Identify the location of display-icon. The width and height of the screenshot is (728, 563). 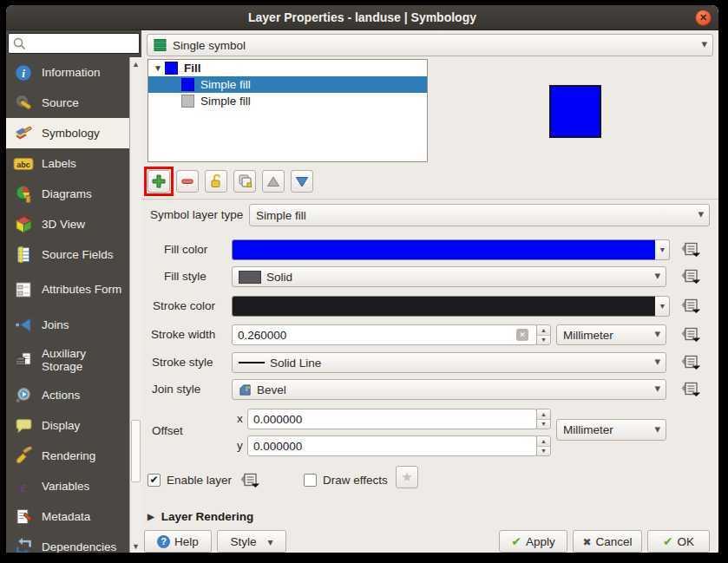
(23, 426).